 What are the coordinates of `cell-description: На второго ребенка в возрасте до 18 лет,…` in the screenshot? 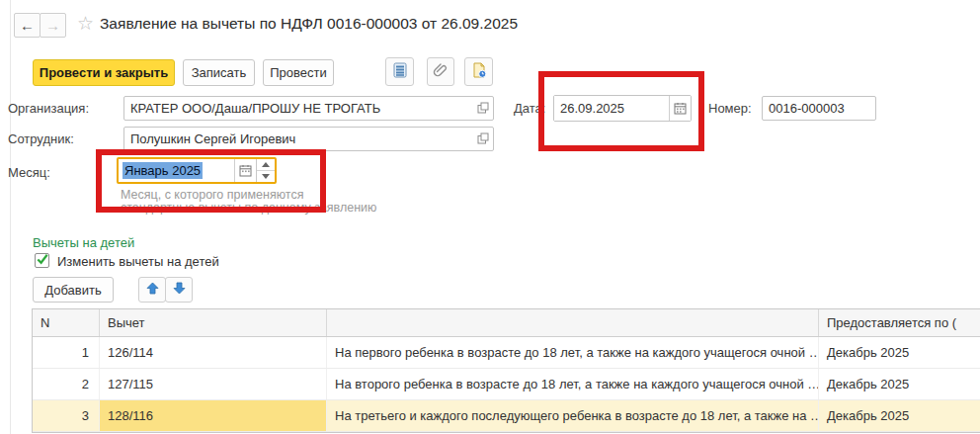 It's located at (573, 384).